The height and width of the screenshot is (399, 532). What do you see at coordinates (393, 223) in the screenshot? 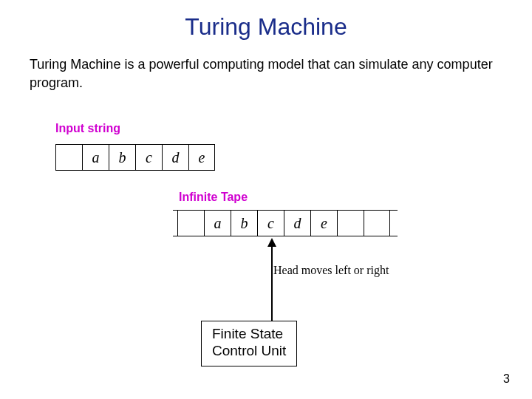
I see `tape-open-right` at bounding box center [393, 223].